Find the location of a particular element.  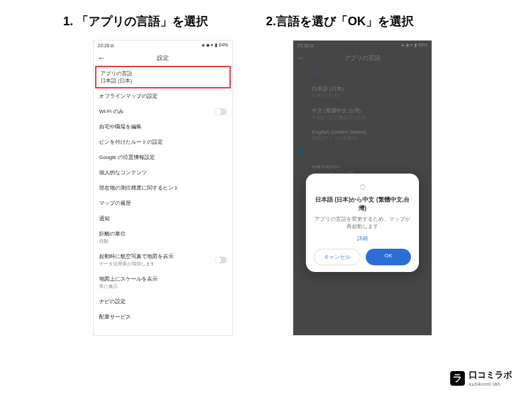

dialog-detail-link: 詳細 is located at coordinates (362, 239).